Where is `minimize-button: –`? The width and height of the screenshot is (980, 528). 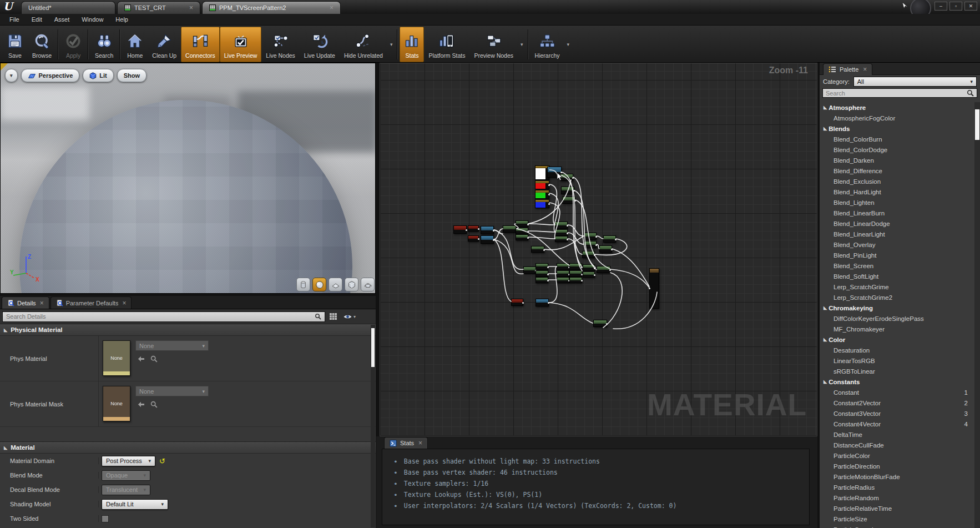 minimize-button: – is located at coordinates (941, 6).